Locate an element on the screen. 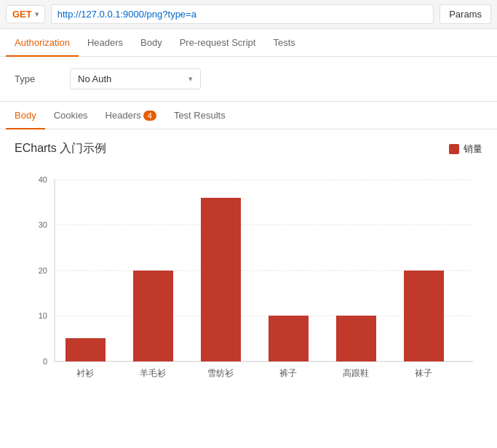 Image resolution: width=497 pixels, height=448 pixels. bar-wazi is located at coordinates (424, 316).